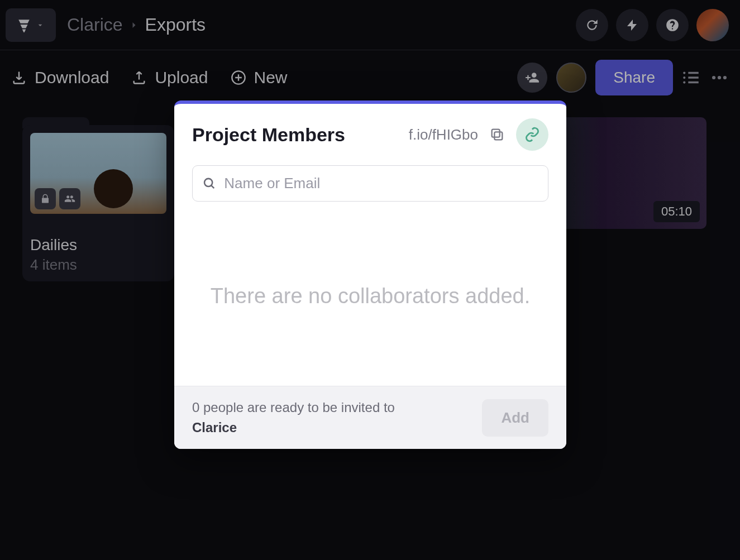 This screenshot has height=560, width=740. I want to click on link-settings-button, so click(532, 135).